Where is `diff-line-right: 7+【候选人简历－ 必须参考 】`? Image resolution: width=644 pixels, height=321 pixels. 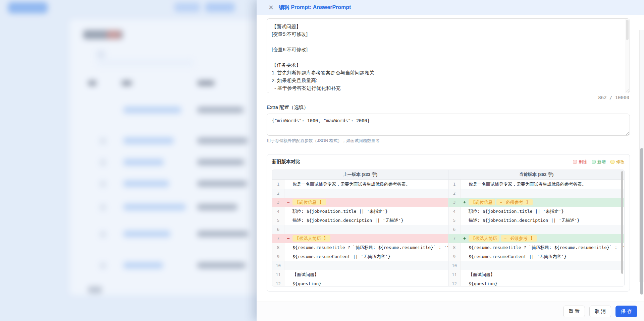 diff-line-right: 7+【候选人简历－ 必须参考 】 is located at coordinates (536, 239).